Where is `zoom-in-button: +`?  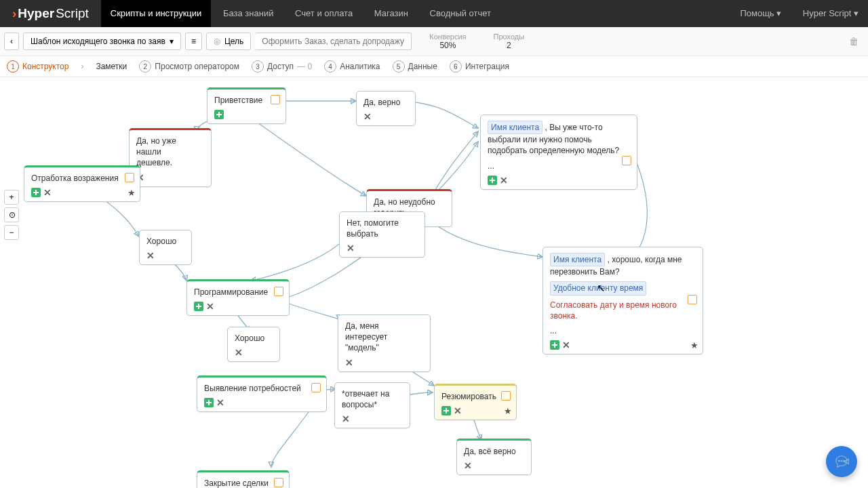 zoom-in-button: + is located at coordinates (12, 197).